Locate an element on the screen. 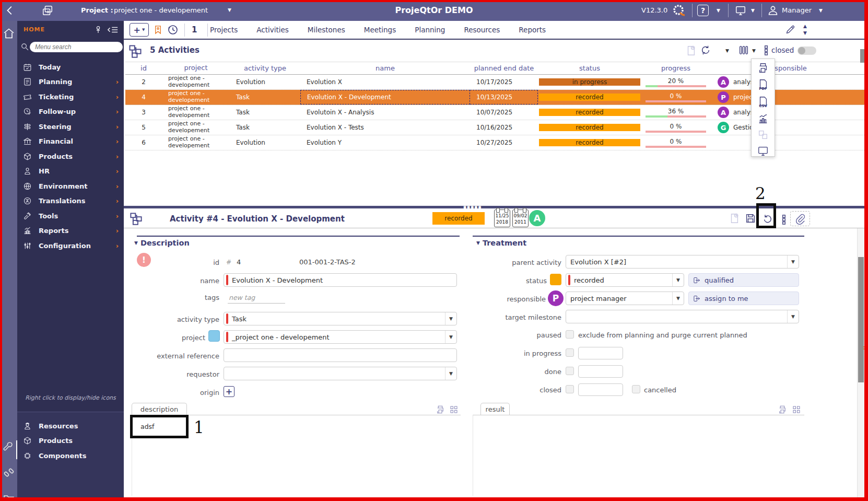 The image size is (868, 501). display-chevron-down-icon: ▼ is located at coordinates (753, 10).